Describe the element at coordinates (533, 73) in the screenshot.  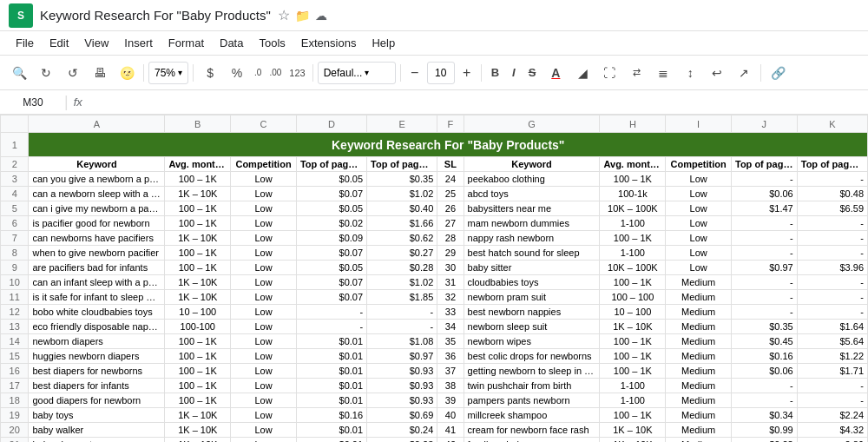
I see `strikethrough-button: S` at that location.